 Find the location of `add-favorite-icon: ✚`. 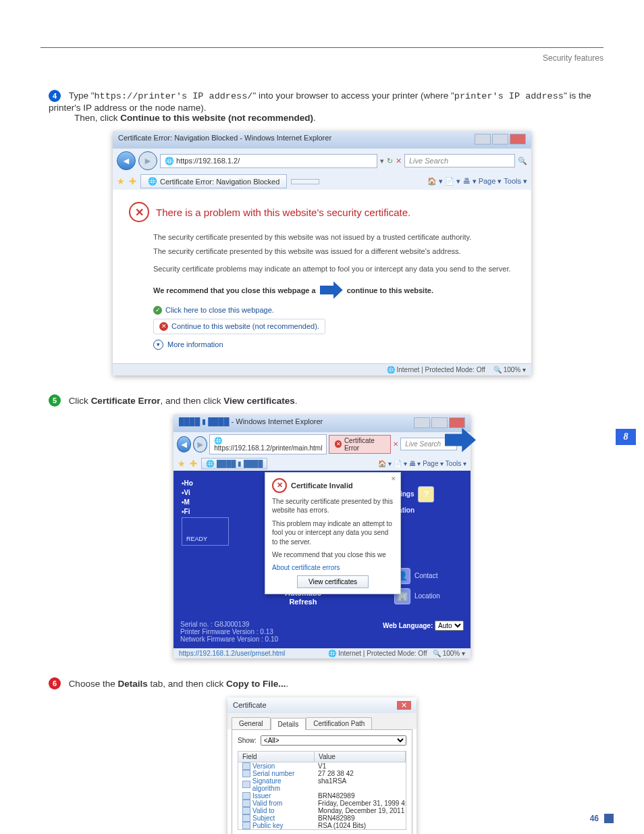

add-favorite-icon: ✚ is located at coordinates (132, 181).